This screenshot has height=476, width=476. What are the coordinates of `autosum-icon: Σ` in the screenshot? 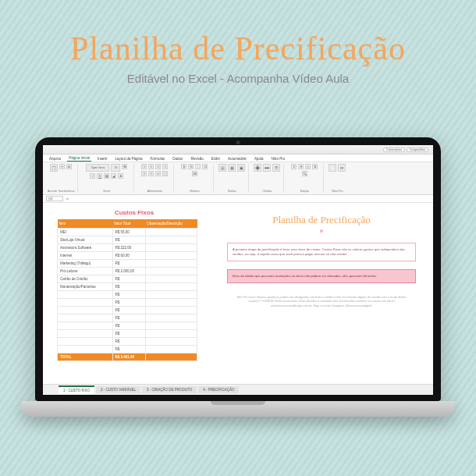 It's located at (293, 167).